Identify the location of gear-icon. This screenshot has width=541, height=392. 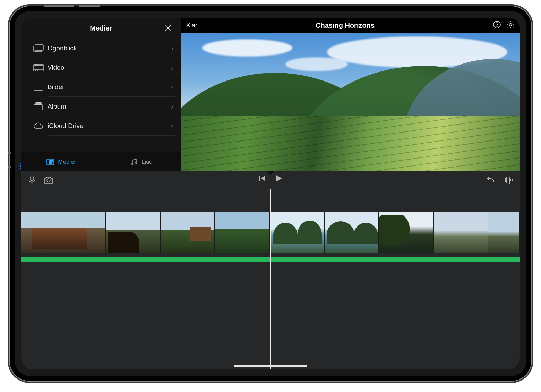
(510, 25).